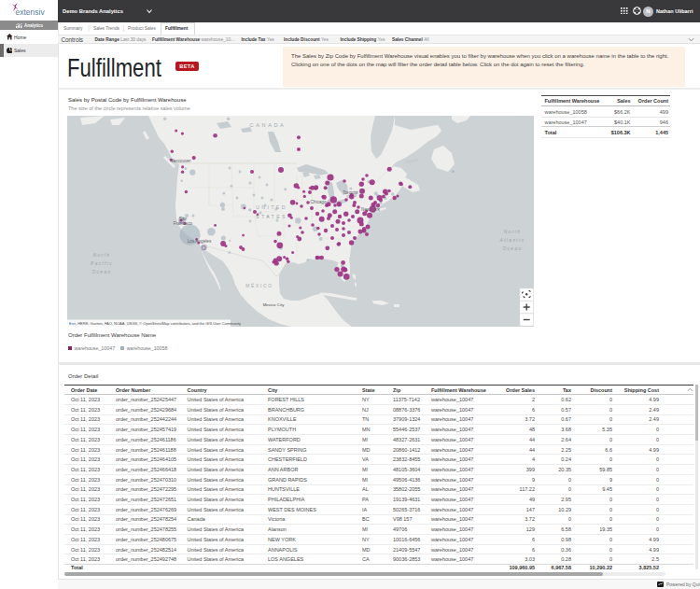 This screenshot has width=700, height=589. I want to click on svg-text: Esri, so click(73, 323).